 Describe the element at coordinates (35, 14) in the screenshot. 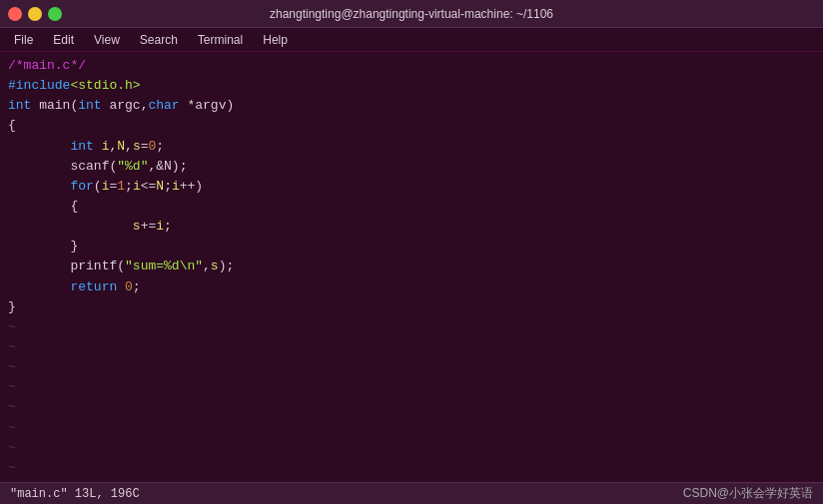

I see `window-controls` at that location.